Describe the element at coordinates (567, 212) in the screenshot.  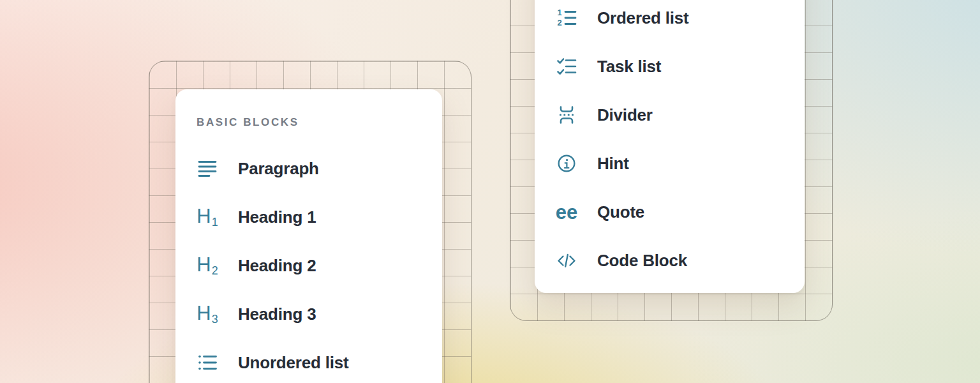
I see `quote-icon: ee` at that location.